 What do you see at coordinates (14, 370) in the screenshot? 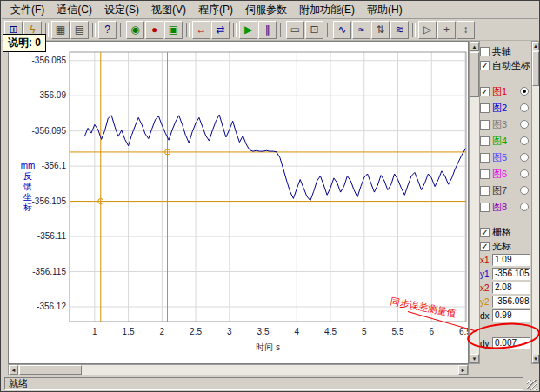
I see `scroll-left-icon: ◄` at bounding box center [14, 370].